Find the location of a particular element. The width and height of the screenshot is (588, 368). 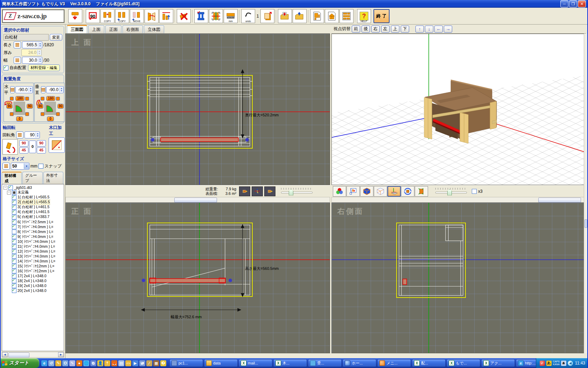

minimize-button: ─ is located at coordinates (564, 4).